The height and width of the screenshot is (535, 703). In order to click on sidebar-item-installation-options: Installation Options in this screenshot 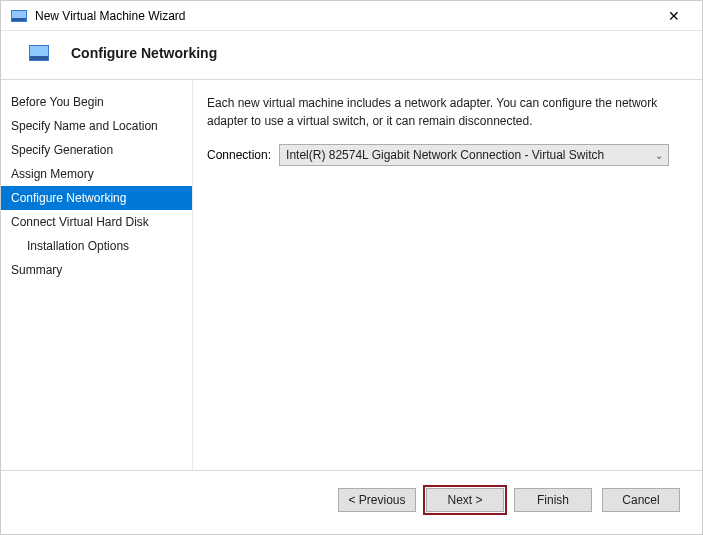, I will do `click(96, 246)`.